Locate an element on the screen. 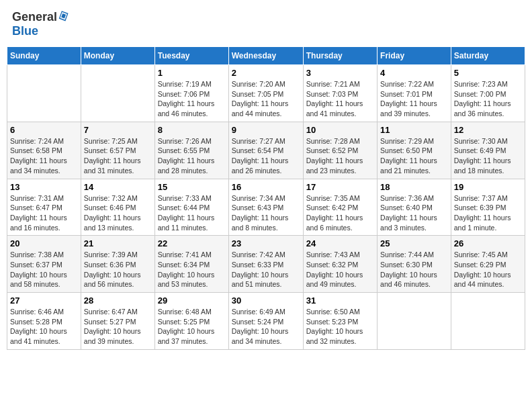  cell-info: Sunrise: 7:30 AM Sunset: 6:49 PM Dayligh… is located at coordinates (488, 156).